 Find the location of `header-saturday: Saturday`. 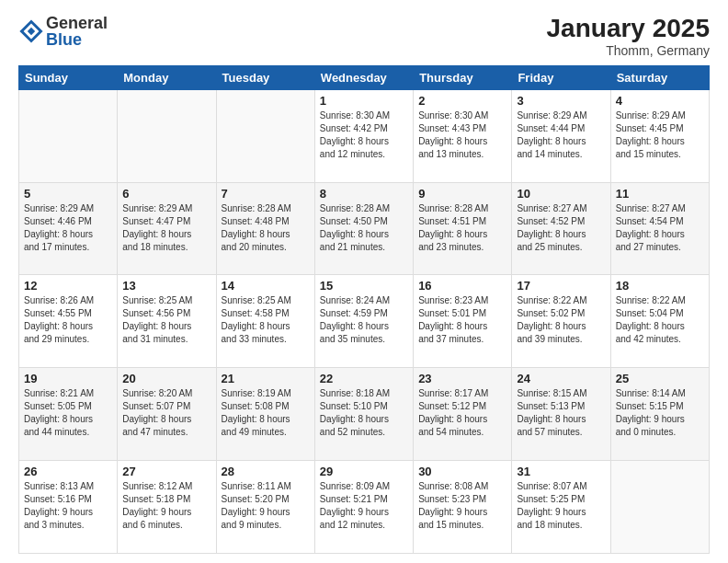

header-saturday: Saturday is located at coordinates (660, 77).